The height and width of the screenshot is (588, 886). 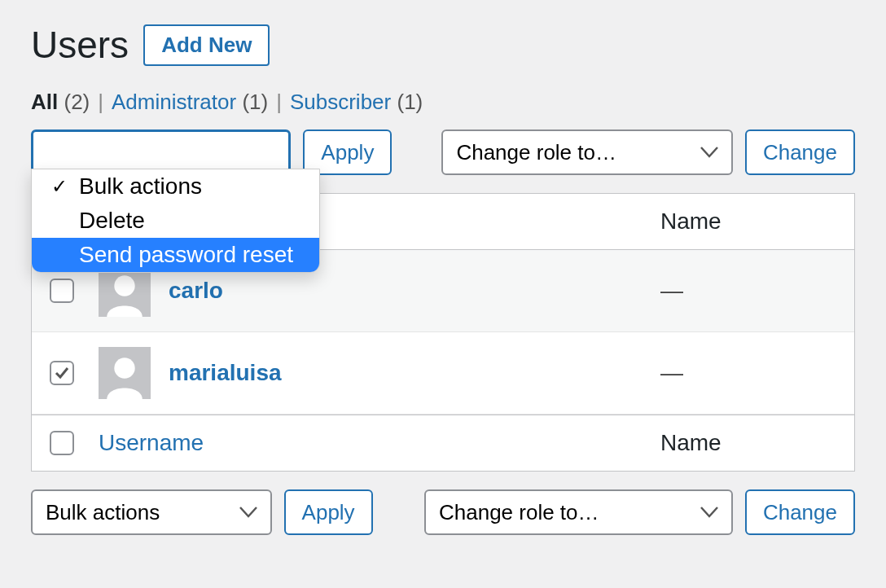 What do you see at coordinates (443, 373) in the screenshot?
I see `table-row: marialuisa —` at bounding box center [443, 373].